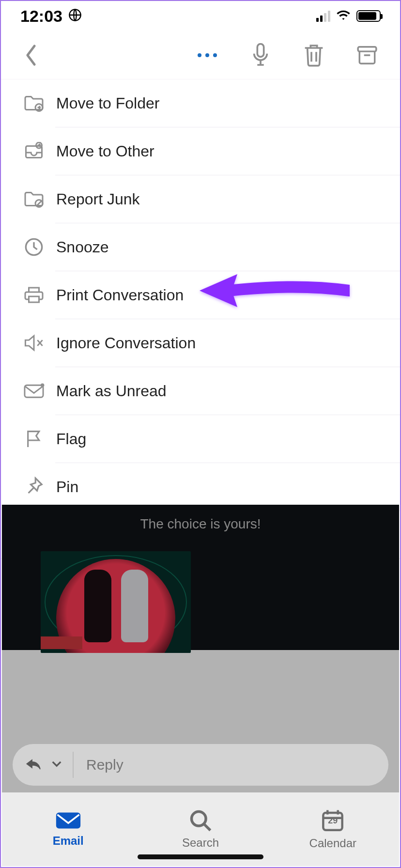 The height and width of the screenshot is (868, 401). Describe the element at coordinates (226, 247) in the screenshot. I see `menu-item-label: Snooze` at that location.